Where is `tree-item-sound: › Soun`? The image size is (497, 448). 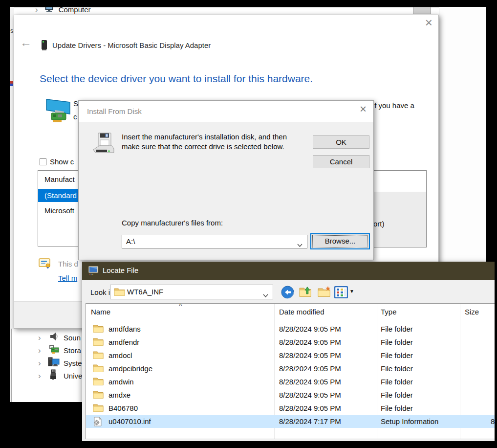
tree-item-sound: › Soun is located at coordinates (47, 337).